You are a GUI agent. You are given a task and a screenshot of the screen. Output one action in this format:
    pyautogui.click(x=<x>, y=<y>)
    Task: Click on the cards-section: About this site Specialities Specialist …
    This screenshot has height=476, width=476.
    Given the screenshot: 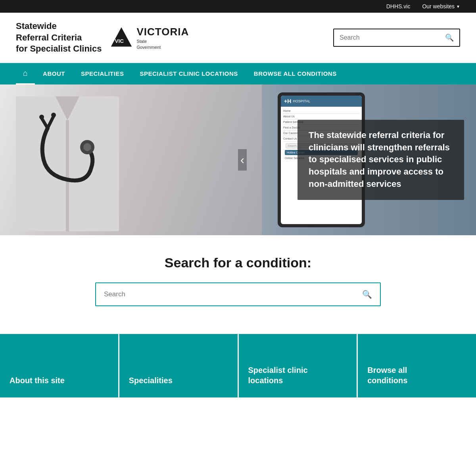 What is the action you would take?
    pyautogui.click(x=238, y=366)
    